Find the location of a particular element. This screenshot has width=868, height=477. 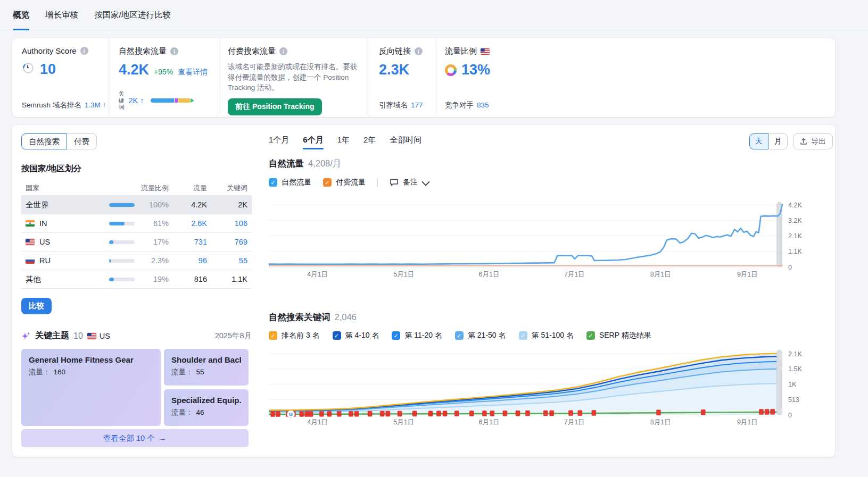

country-row-US: US17%731769 is located at coordinates (136, 242).